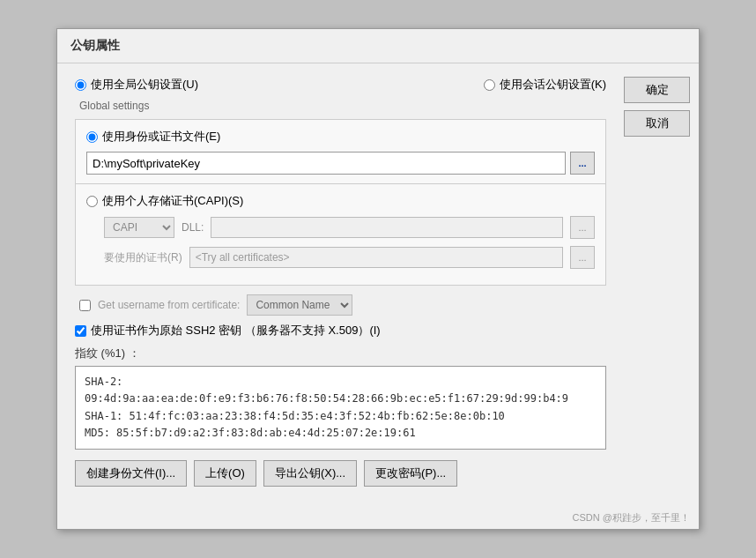 The height and width of the screenshot is (558, 756). What do you see at coordinates (310, 473) in the screenshot?
I see `export-pubkey-button: 导出公钥(X)...` at bounding box center [310, 473].